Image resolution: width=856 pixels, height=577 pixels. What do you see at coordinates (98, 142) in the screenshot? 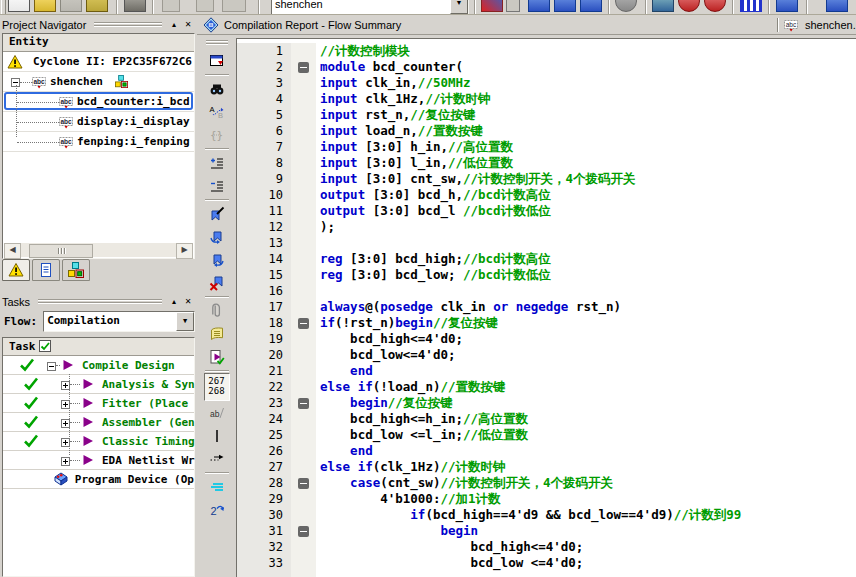
I see `tree-row-fenping-i-fenping: abcfenping:i_fenping` at bounding box center [98, 142].